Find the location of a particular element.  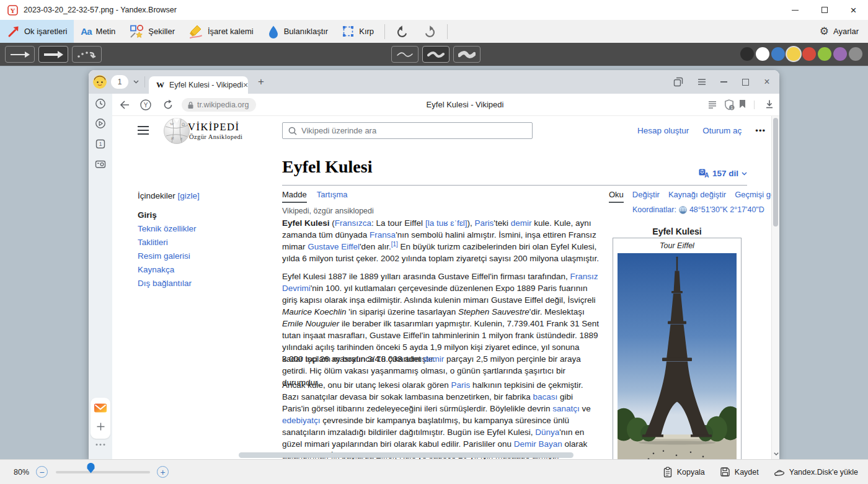

blur-tool-button: Bulanıklaştır is located at coordinates (298, 31).